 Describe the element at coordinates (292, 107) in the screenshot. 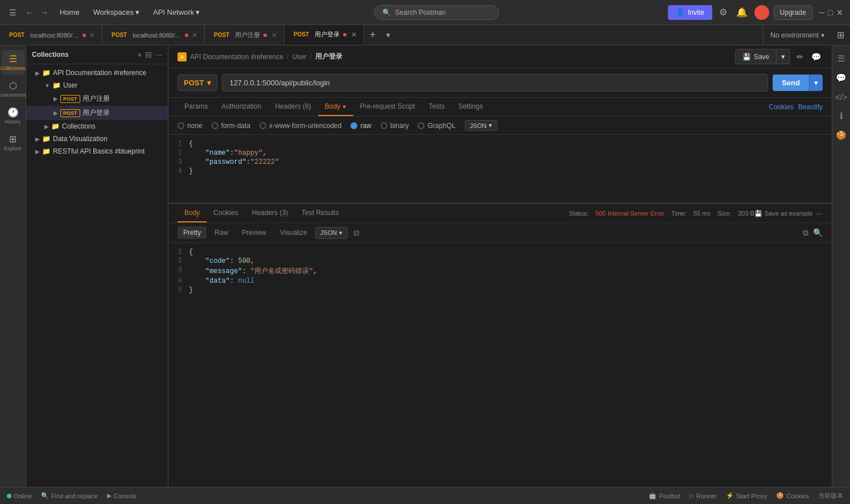

I see `tab-headers: Headers (8)` at that location.